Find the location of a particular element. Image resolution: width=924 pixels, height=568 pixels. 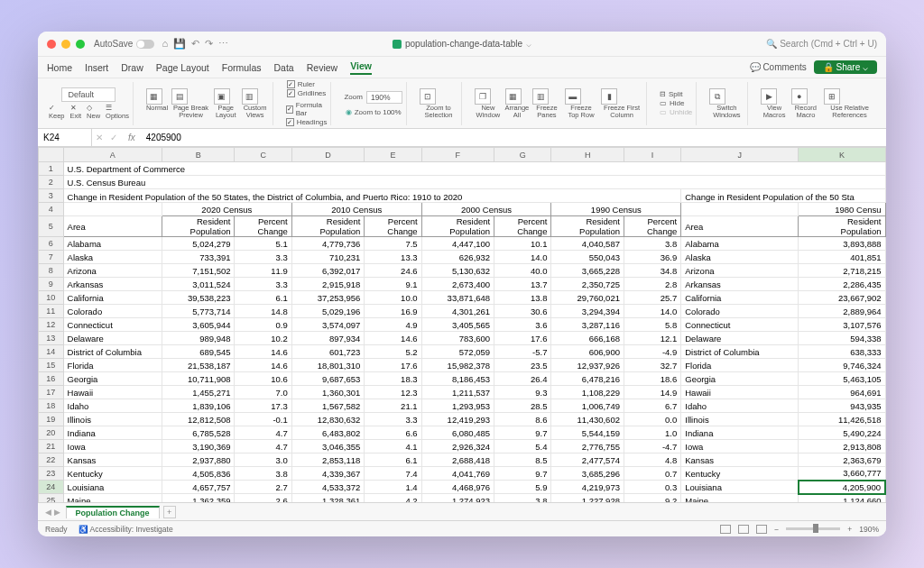

cell: 3,893,888 is located at coordinates (842, 243).